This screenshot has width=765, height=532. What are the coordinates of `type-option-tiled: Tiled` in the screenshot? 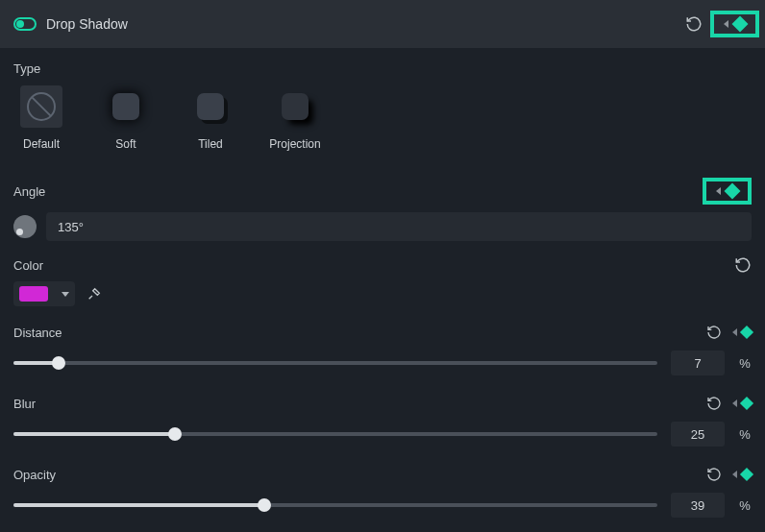 It's located at (210, 118).